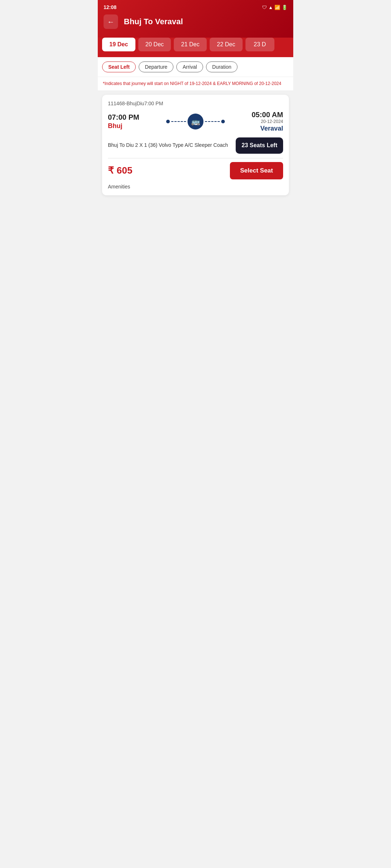  What do you see at coordinates (137, 126) in the screenshot?
I see `departure-city: Bhuj` at bounding box center [137, 126].